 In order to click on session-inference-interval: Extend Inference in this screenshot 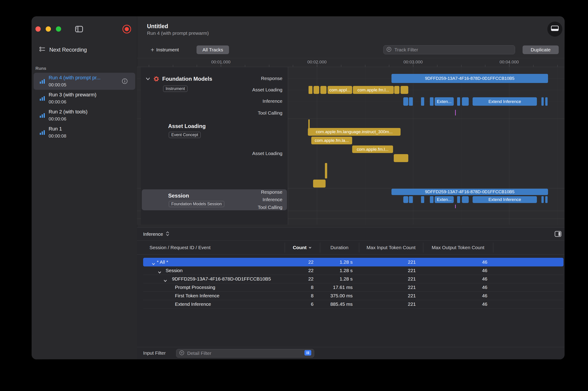, I will do `click(505, 199)`.